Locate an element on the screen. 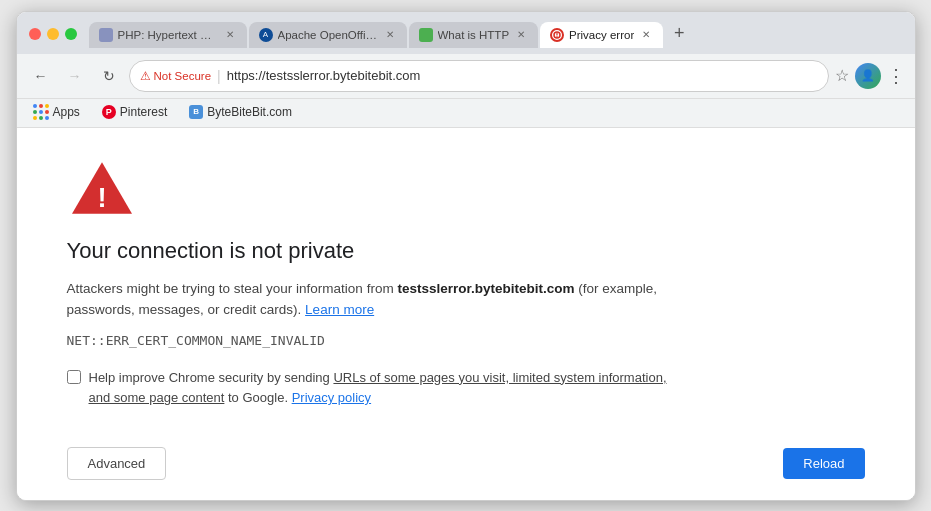  new-tab-button: + is located at coordinates (679, 34).